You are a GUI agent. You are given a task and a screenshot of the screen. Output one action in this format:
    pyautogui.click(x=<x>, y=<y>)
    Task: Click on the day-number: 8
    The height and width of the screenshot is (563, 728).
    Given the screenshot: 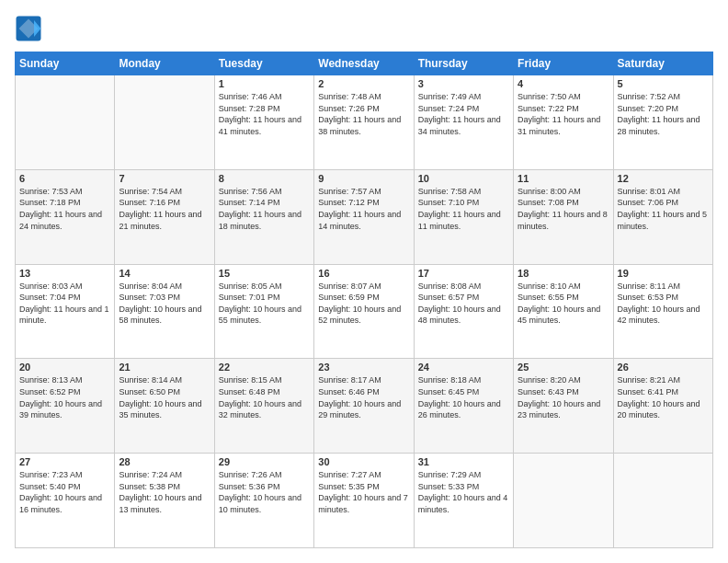 What is the action you would take?
    pyautogui.click(x=265, y=178)
    